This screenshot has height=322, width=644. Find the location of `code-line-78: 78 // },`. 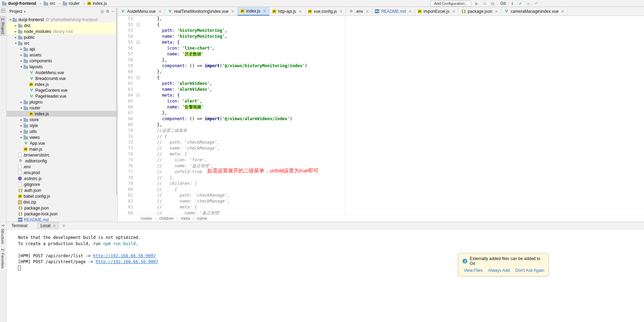

code-line-78: 78 // }, is located at coordinates (381, 178).